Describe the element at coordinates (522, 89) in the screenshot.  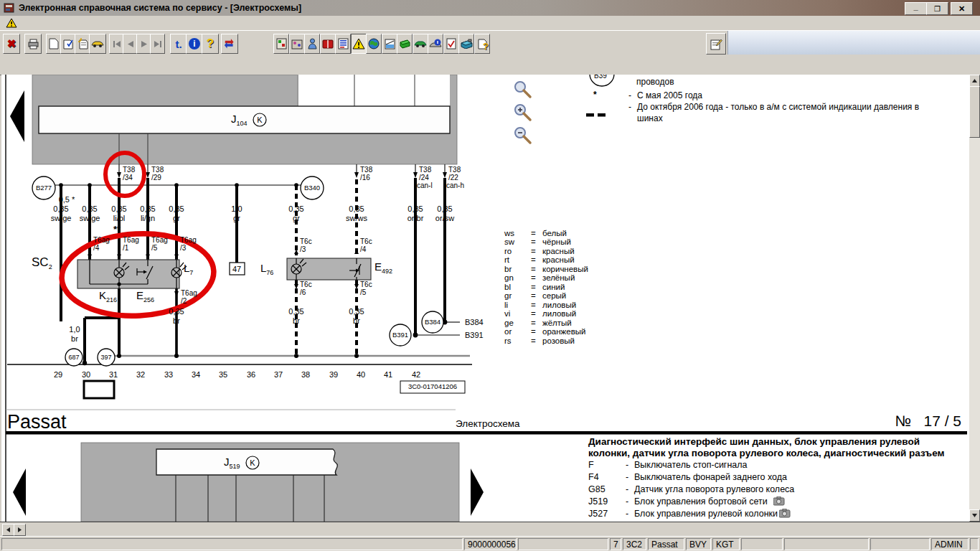
I see `magnifier-icon` at that location.